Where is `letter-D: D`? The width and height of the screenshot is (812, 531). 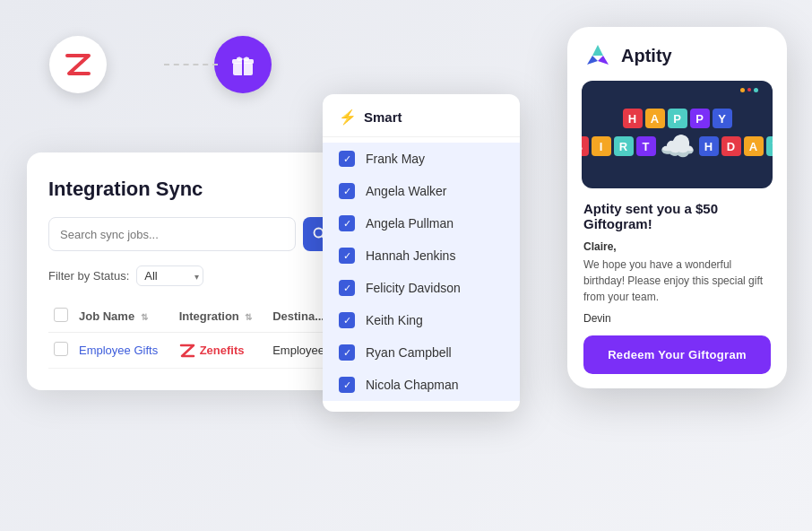
letter-D: D is located at coordinates (731, 146).